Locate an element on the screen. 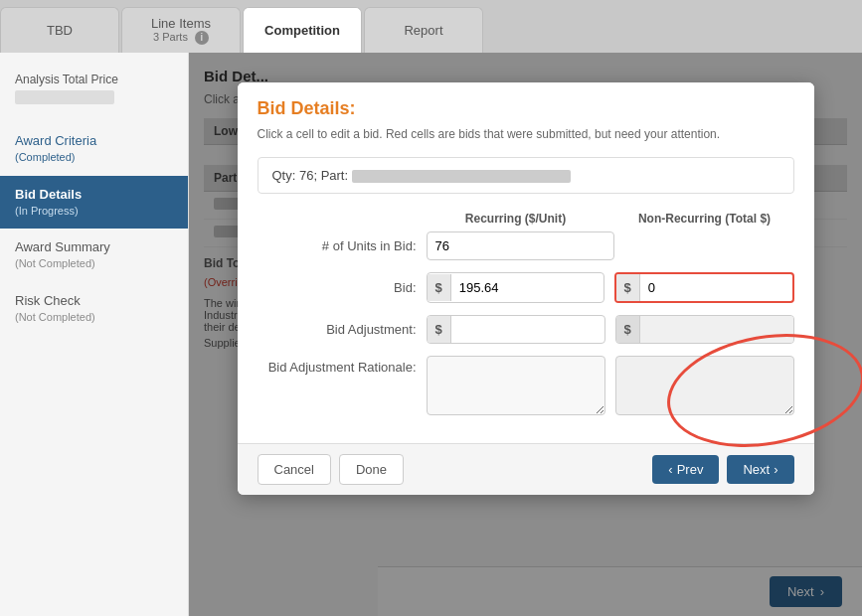 The image size is (862, 616). bid-non-recurring-dollar: $ is located at coordinates (628, 288).